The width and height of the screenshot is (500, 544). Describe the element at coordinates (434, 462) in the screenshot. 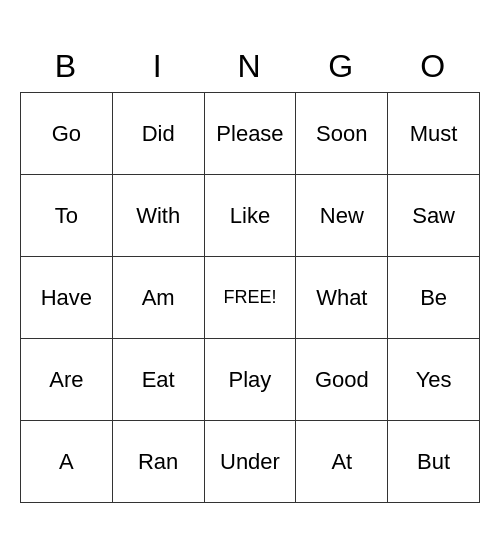

I see `bingo-cell-4-4: But` at that location.